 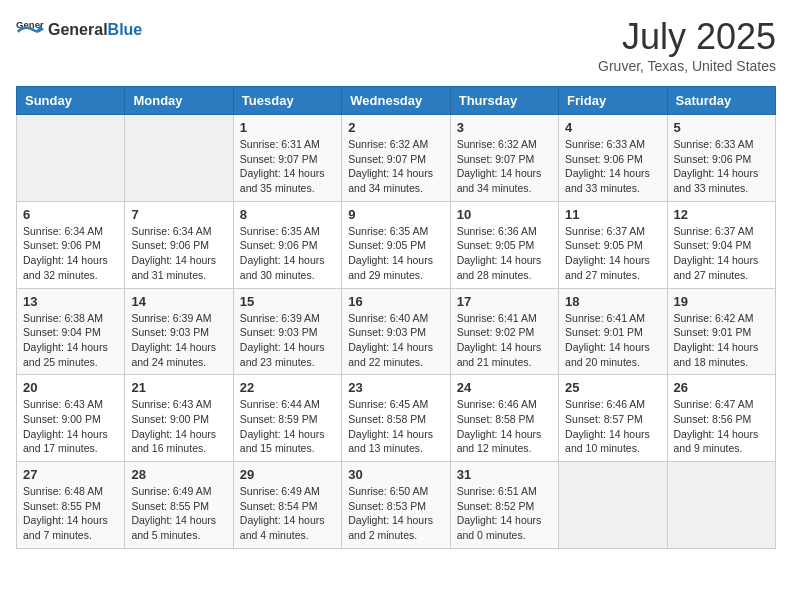 I want to click on day-number: 29, so click(x=288, y=474).